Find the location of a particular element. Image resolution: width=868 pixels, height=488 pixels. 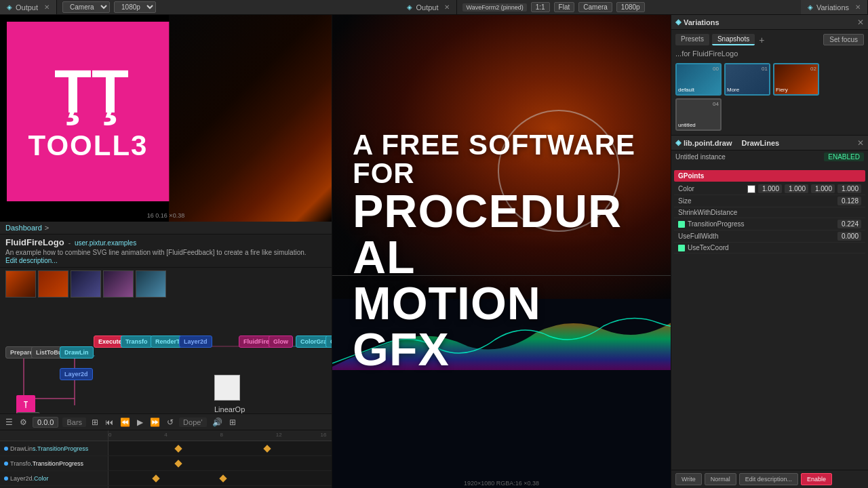

ruler-mark-12: 12 is located at coordinates (279, 434).